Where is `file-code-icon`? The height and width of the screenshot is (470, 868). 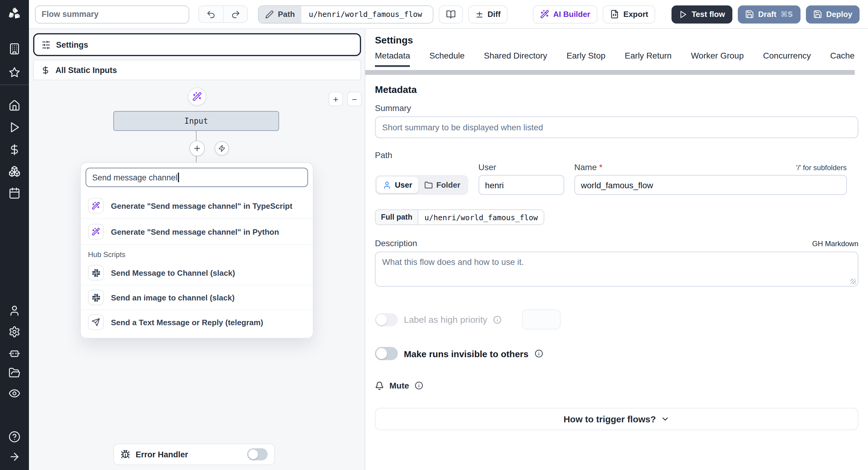 file-code-icon is located at coordinates (615, 14).